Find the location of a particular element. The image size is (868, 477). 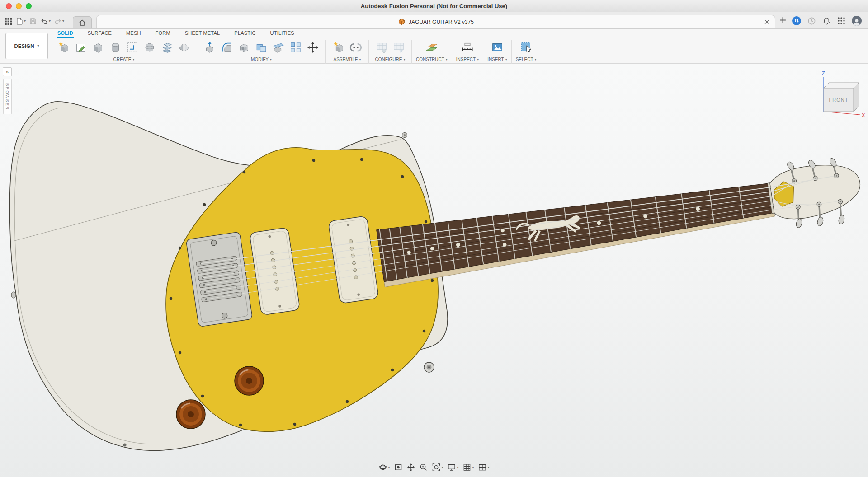

undo-icon: ▾ is located at coordinates (45, 21).